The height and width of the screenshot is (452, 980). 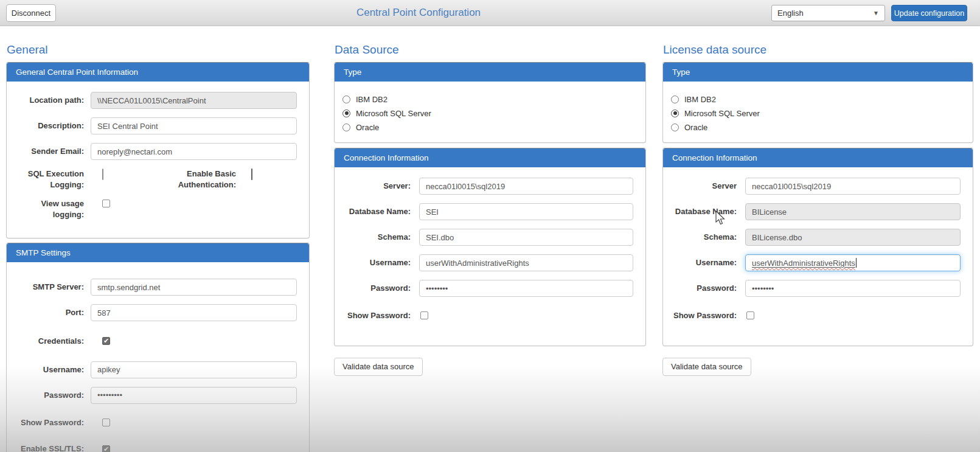 I want to click on lic-password-label: Password:, so click(x=704, y=288).